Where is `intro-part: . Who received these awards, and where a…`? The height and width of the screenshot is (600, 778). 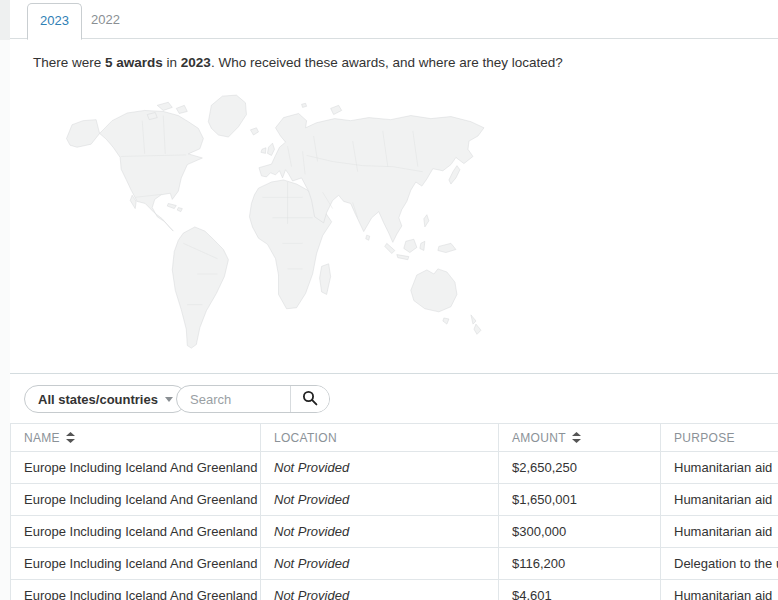
intro-part: . Who received these awards, and where a… is located at coordinates (387, 62).